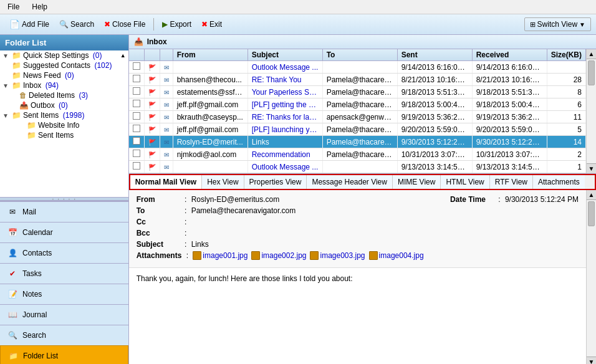 This screenshot has height=364, width=596. I want to click on email-list-scrollbar: ▲ ▼, so click(591, 111).